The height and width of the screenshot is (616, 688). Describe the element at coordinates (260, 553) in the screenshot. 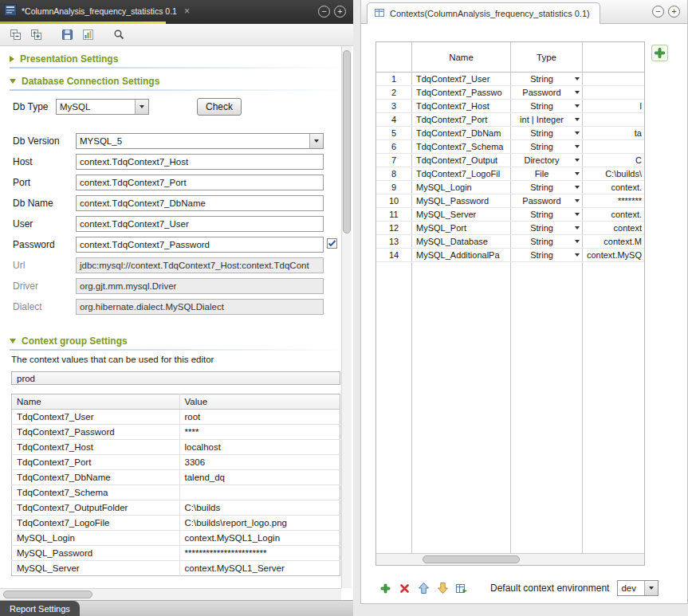

I see `value-cell: ***********************` at that location.